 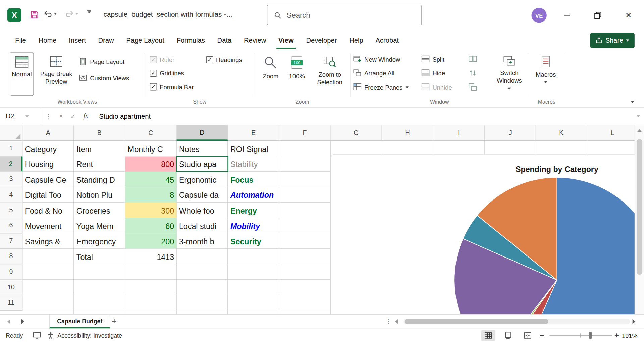 What do you see at coordinates (151, 164) in the screenshot?
I see `cell-C2: 800` at bounding box center [151, 164].